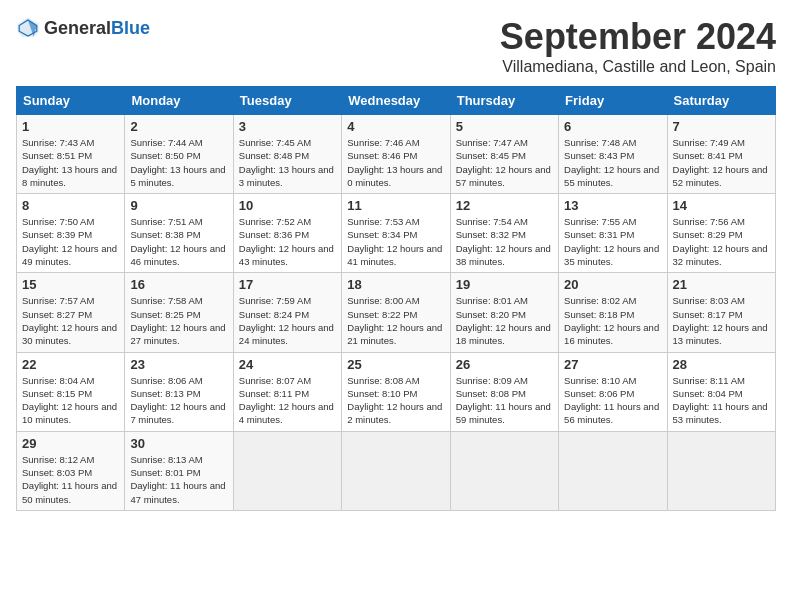 This screenshot has width=792, height=612. Describe the element at coordinates (396, 101) in the screenshot. I see `header-wednesday: Wednesday` at that location.